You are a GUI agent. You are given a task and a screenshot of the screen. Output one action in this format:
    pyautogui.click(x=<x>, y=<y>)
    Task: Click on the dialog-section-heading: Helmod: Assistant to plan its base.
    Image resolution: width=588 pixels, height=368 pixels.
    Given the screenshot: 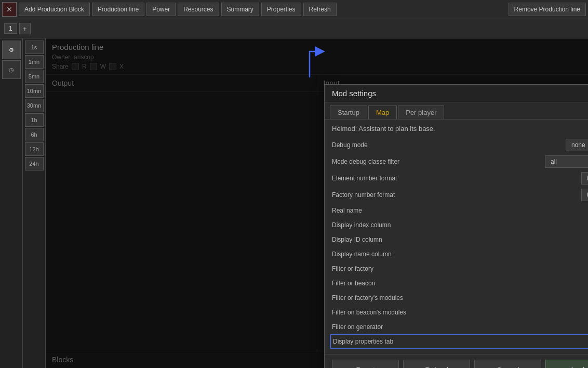 What is the action you would take?
    pyautogui.click(x=460, y=129)
    